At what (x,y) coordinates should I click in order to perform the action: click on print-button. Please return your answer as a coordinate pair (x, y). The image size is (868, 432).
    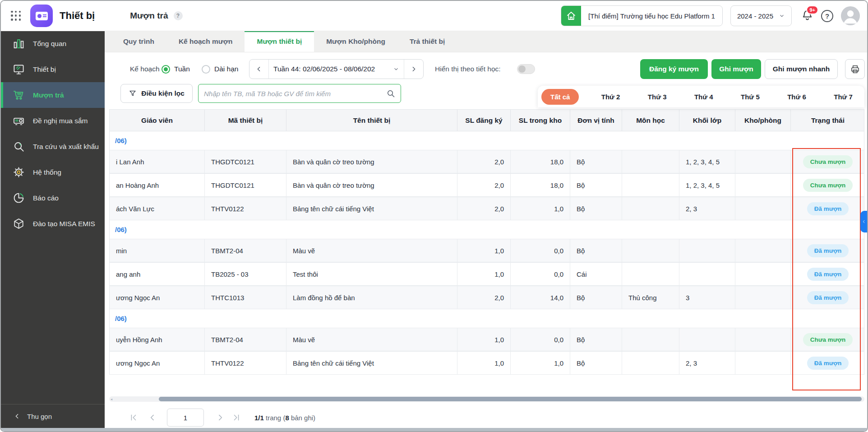
    Looking at the image, I should click on (855, 69).